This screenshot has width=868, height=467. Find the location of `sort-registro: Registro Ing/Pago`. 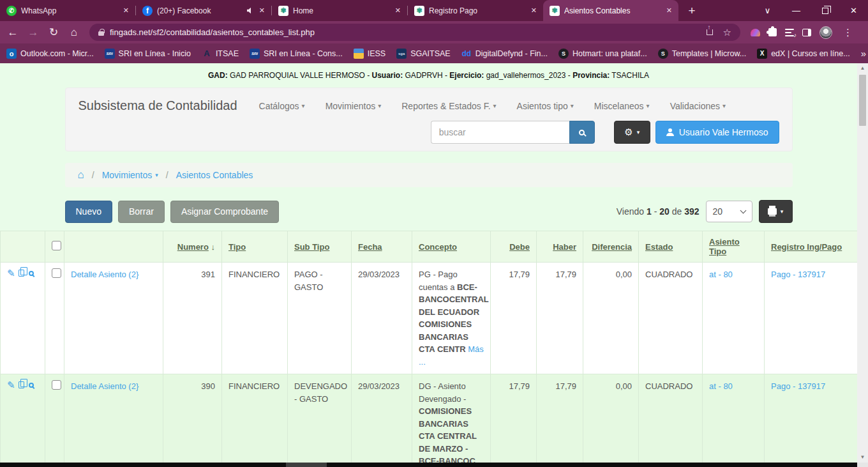

sort-registro: Registro Ing/Pago is located at coordinates (807, 247).